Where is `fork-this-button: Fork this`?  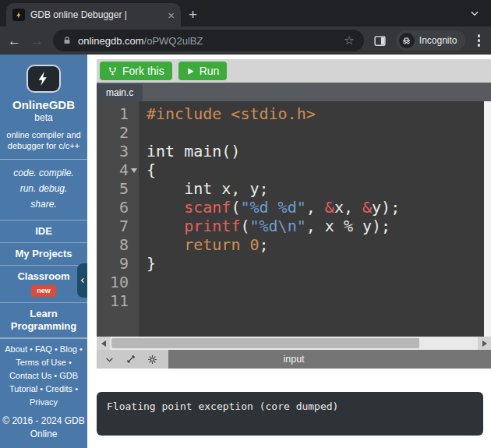 fork-this-button: Fork this is located at coordinates (136, 71).